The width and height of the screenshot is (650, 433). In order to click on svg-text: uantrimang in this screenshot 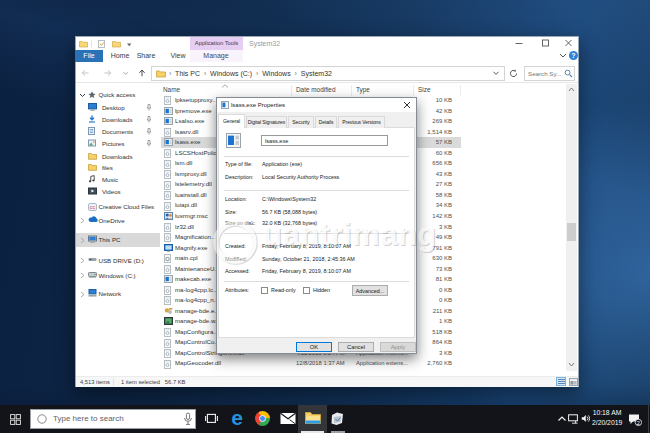, I will do `click(350, 234)`.